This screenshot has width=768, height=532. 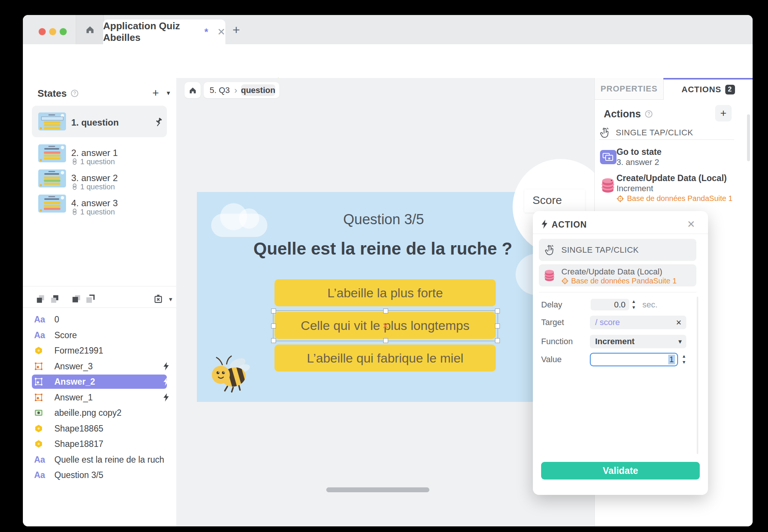 I want to click on send-backward-icon, so click(x=55, y=299).